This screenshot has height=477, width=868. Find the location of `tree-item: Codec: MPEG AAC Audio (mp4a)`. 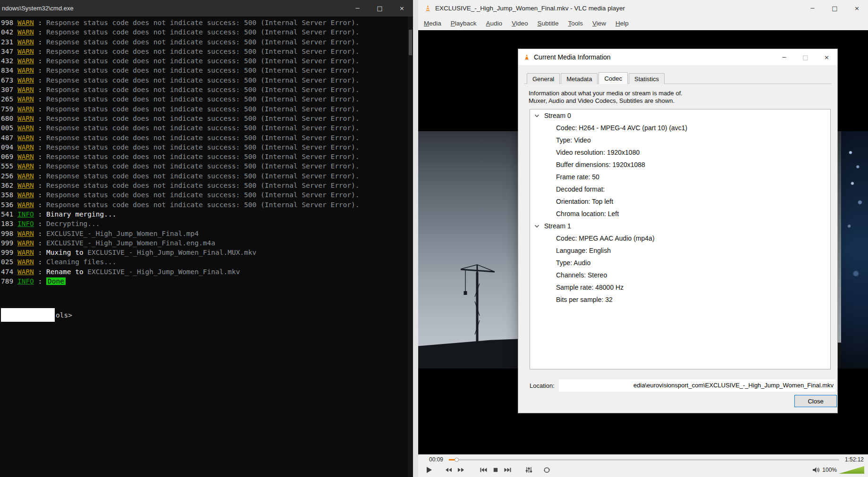

tree-item: Codec: MPEG AAC Audio (mp4a) is located at coordinates (680, 238).